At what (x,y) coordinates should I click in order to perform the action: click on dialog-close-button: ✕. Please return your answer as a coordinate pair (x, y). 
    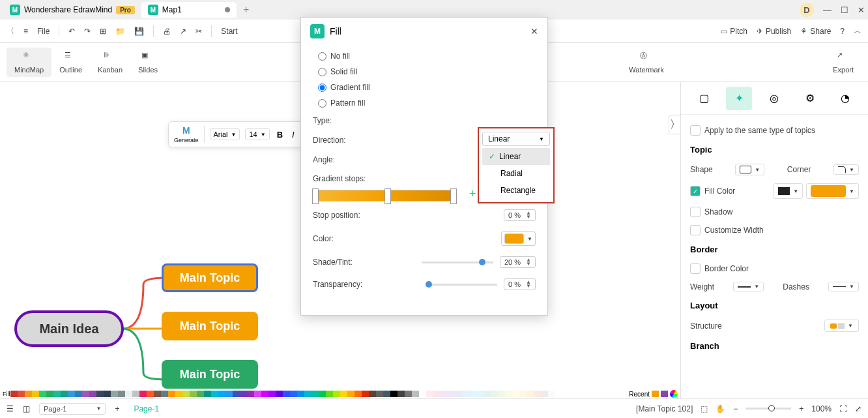
    Looking at the image, I should click on (534, 31).